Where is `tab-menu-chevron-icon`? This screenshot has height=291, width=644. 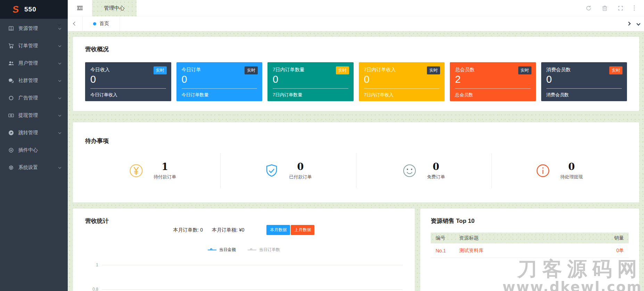
tab-menu-chevron-icon is located at coordinates (638, 24).